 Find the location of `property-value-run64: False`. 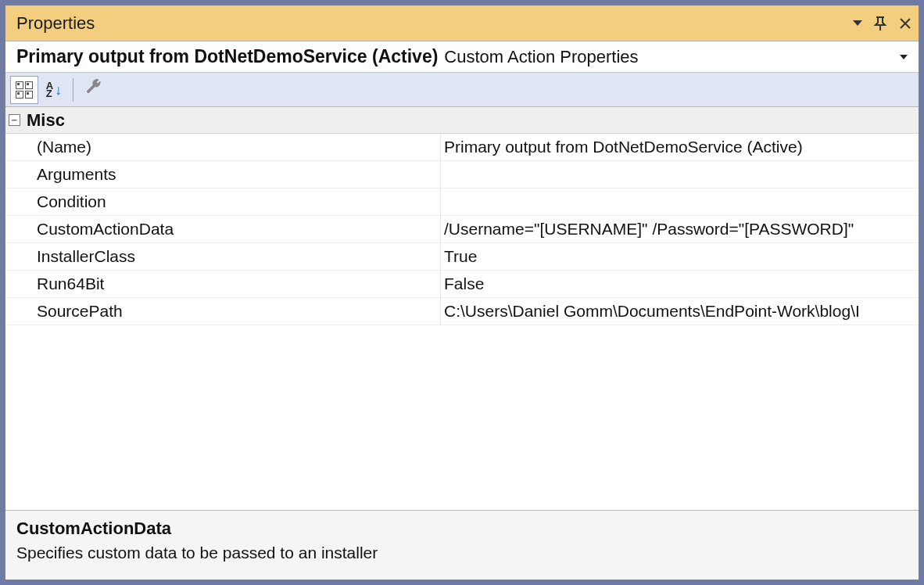

property-value-run64: False is located at coordinates (680, 285).